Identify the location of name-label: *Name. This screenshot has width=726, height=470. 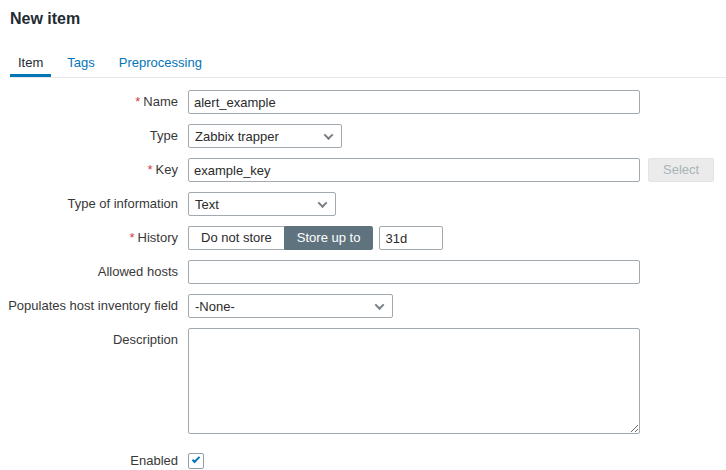
(89, 102).